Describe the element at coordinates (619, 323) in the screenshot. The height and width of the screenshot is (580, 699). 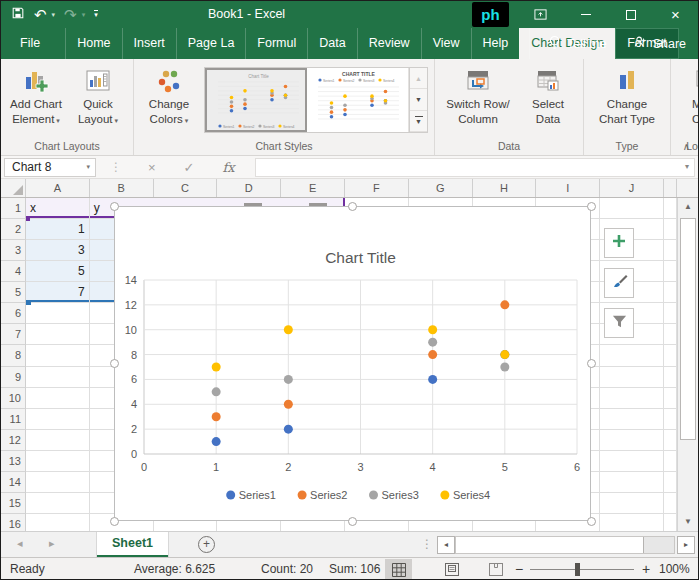
I see `chart-filters-button` at that location.